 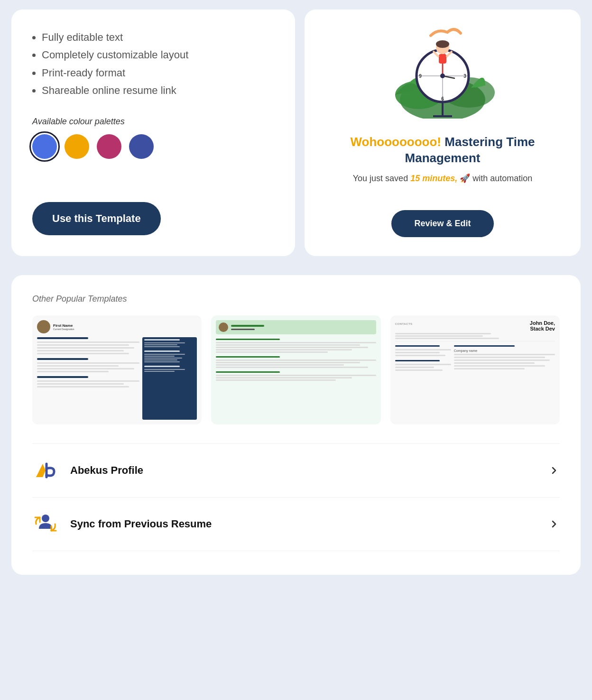 I want to click on abekus-icon, so click(x=46, y=470).